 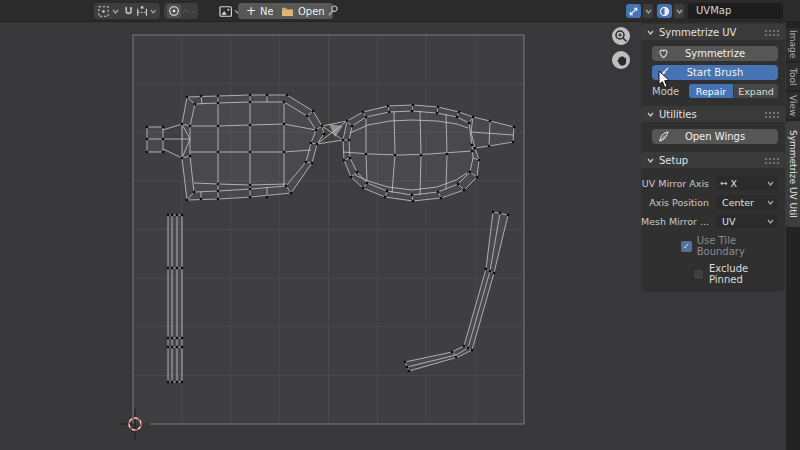 I want to click on pan-button, so click(x=621, y=60).